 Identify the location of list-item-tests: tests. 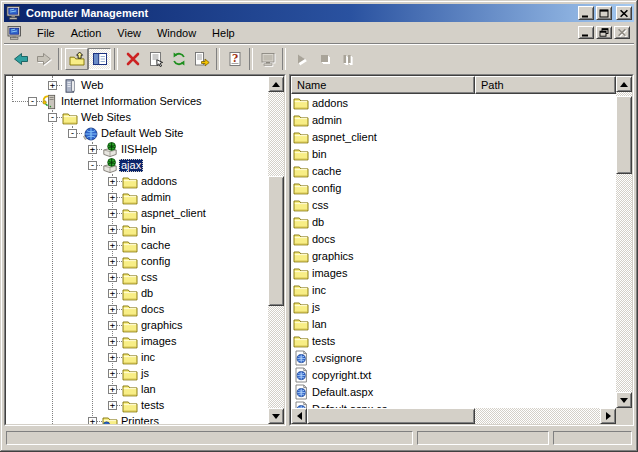
(454, 342).